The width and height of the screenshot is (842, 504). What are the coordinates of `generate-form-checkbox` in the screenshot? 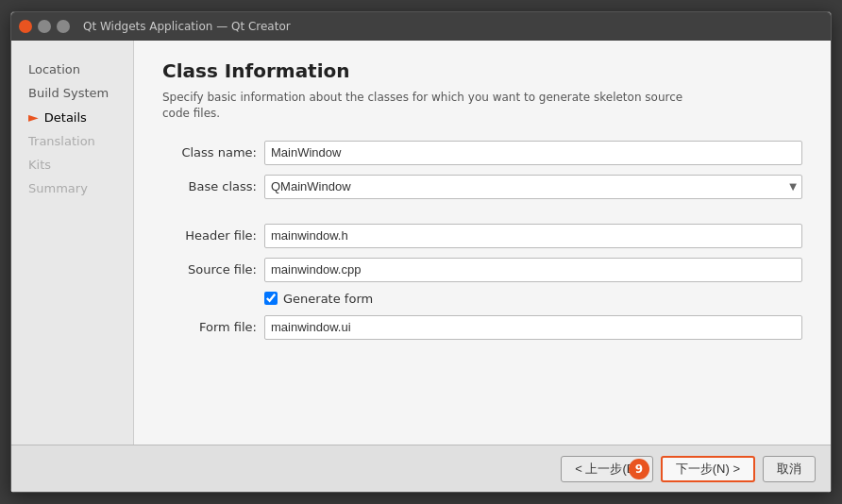 It's located at (271, 298).